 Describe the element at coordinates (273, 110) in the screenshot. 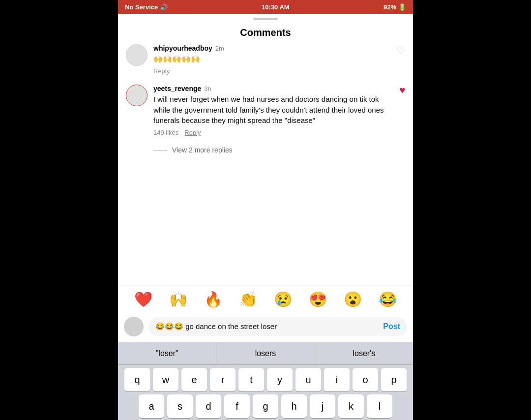

I see `comment-content: yeets_revenge 3h I will never forget whe…` at that location.